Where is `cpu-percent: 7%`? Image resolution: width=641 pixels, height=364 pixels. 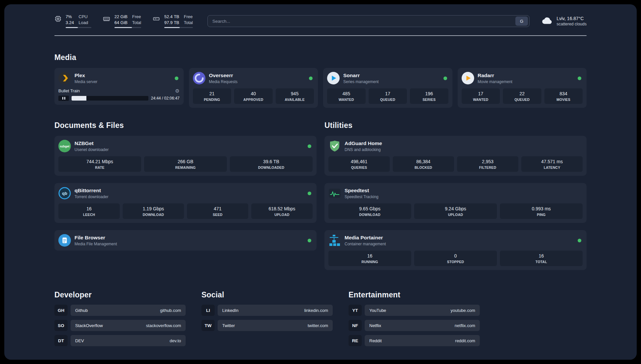
cpu-percent: 7% is located at coordinates (70, 16).